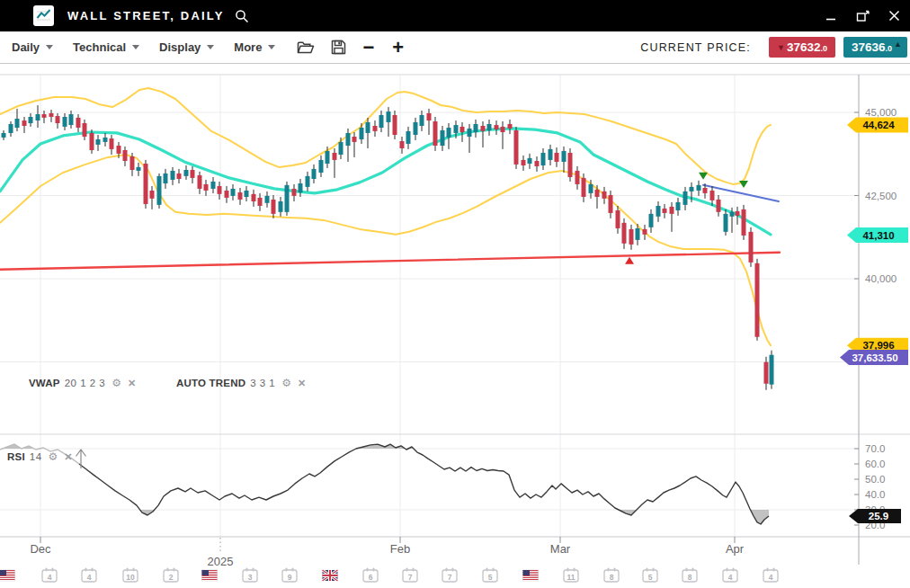 This screenshot has height=588, width=910. I want to click on close-window-icon, so click(894, 16).